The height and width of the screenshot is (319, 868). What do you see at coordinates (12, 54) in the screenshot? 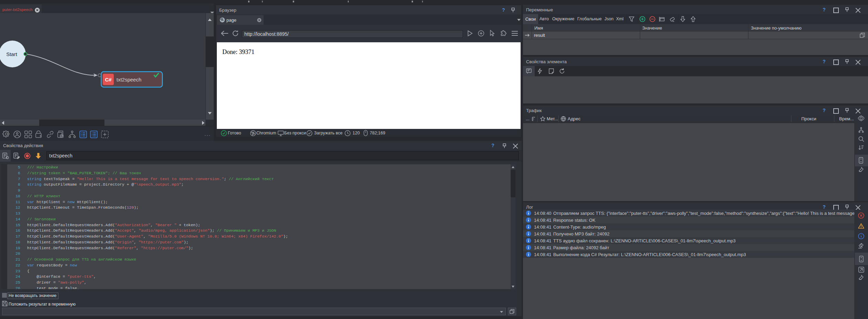
I see `svg-text: Start` at bounding box center [12, 54].